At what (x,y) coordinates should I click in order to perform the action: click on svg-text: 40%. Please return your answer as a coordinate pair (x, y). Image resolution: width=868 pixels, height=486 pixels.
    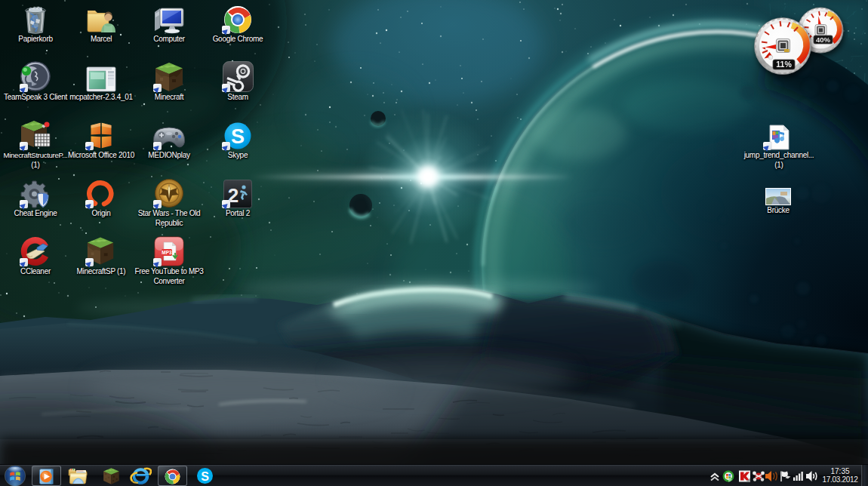
    Looking at the image, I should click on (823, 39).